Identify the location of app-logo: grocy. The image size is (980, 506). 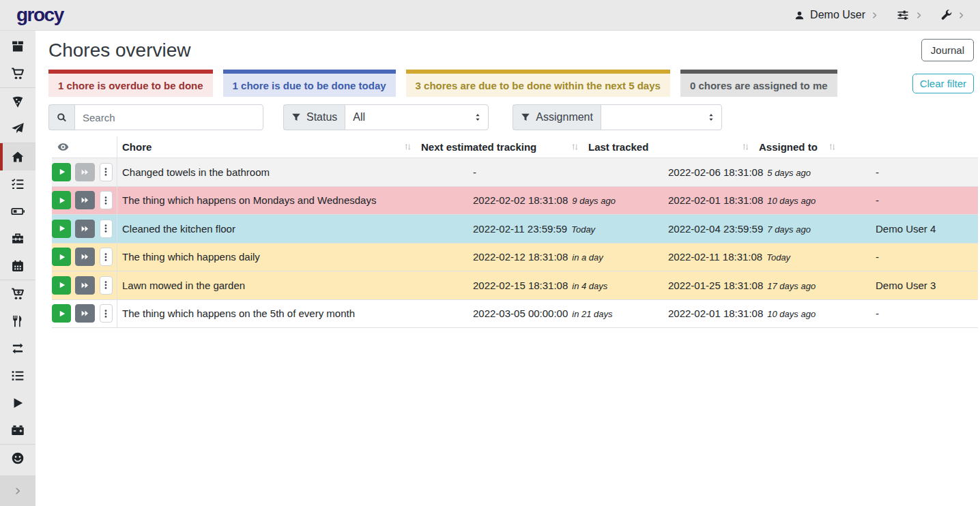
(40, 15).